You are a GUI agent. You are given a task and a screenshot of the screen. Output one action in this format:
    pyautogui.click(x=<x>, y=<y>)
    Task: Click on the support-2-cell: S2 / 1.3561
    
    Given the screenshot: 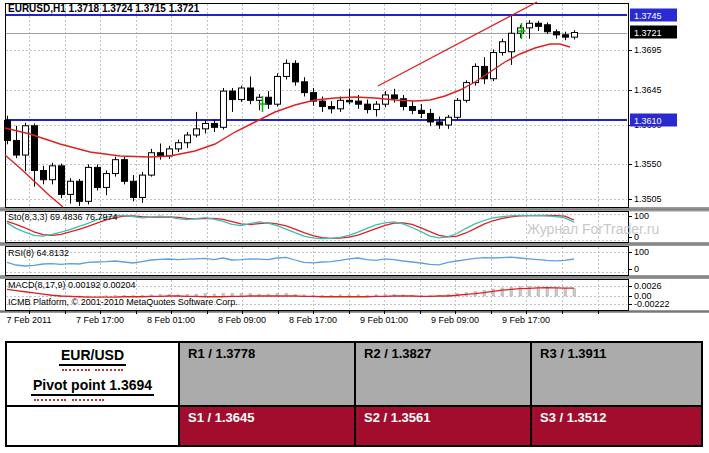 What is the action you would take?
    pyautogui.click(x=442, y=425)
    